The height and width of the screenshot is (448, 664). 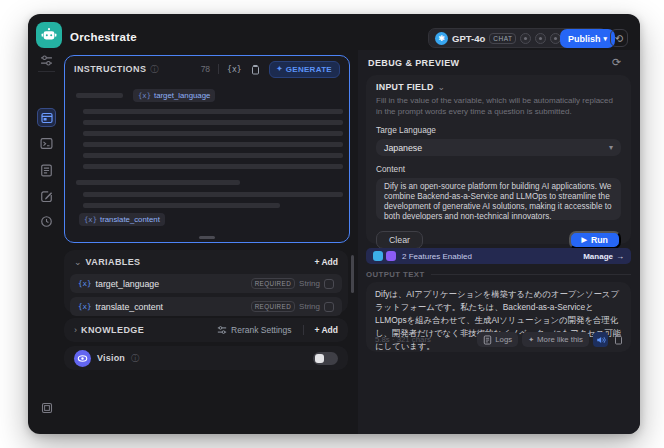 What do you see at coordinates (304, 70) in the screenshot?
I see `generate-button: ✦ GENERATE` at bounding box center [304, 70].